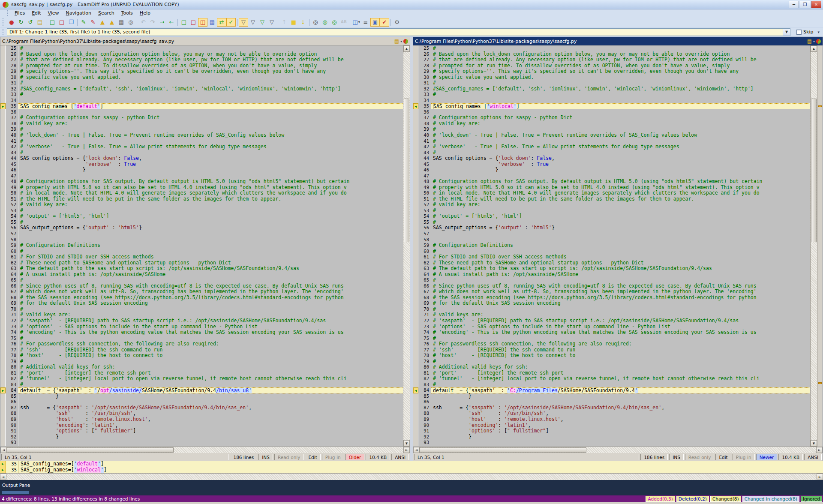  I want to click on code-line: 46 }, so click(612, 170).